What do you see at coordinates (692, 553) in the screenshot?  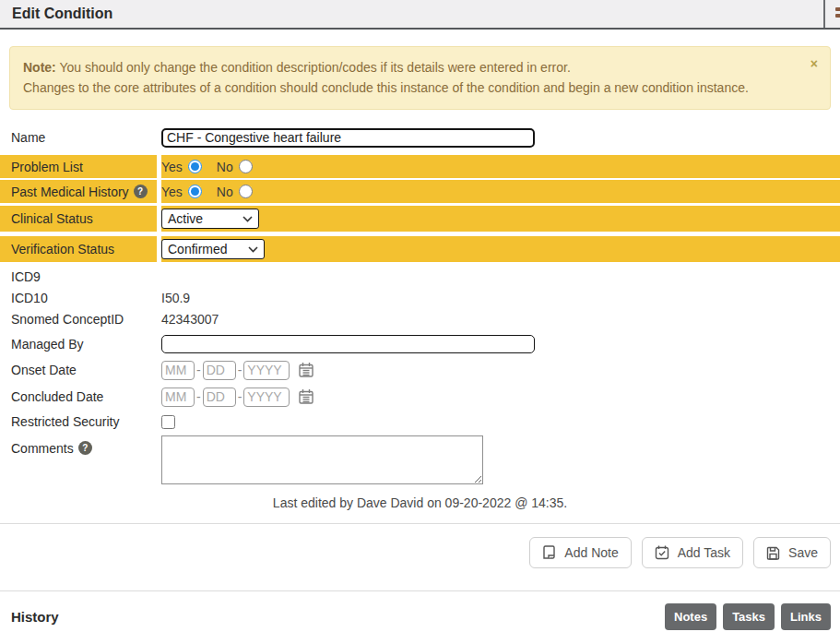 I see `add-task-button: Add Task` at bounding box center [692, 553].